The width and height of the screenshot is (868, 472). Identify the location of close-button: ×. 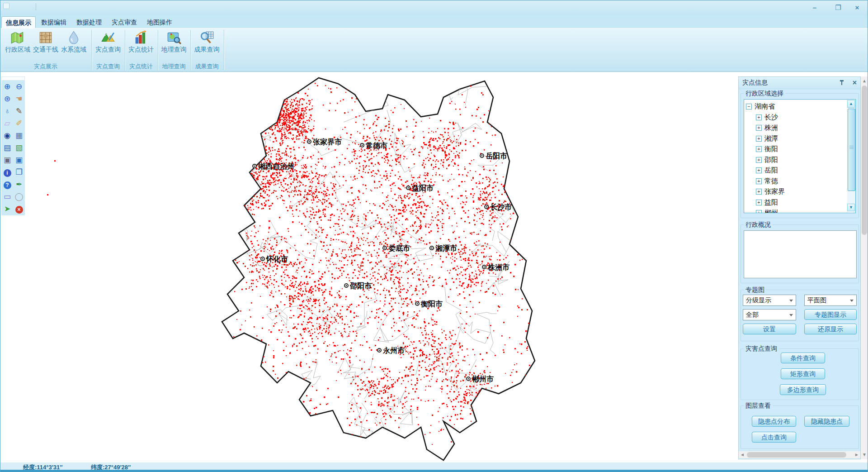
(857, 8).